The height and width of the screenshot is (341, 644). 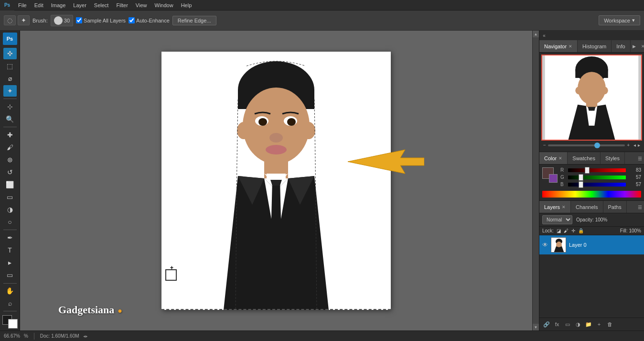 I want to click on layer-fx-button: fx, so click(x=557, y=324).